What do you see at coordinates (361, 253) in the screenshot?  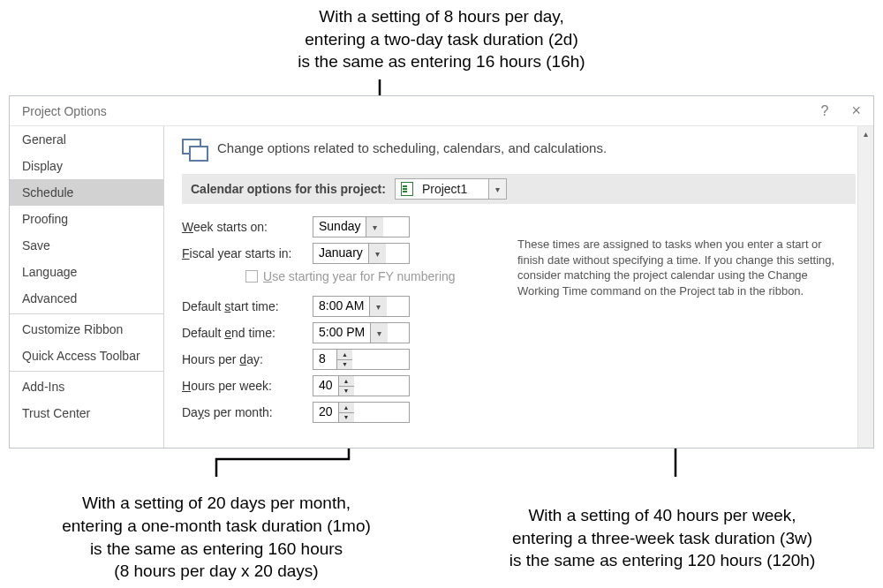 I see `fiscal-year-combo: January ▾` at bounding box center [361, 253].